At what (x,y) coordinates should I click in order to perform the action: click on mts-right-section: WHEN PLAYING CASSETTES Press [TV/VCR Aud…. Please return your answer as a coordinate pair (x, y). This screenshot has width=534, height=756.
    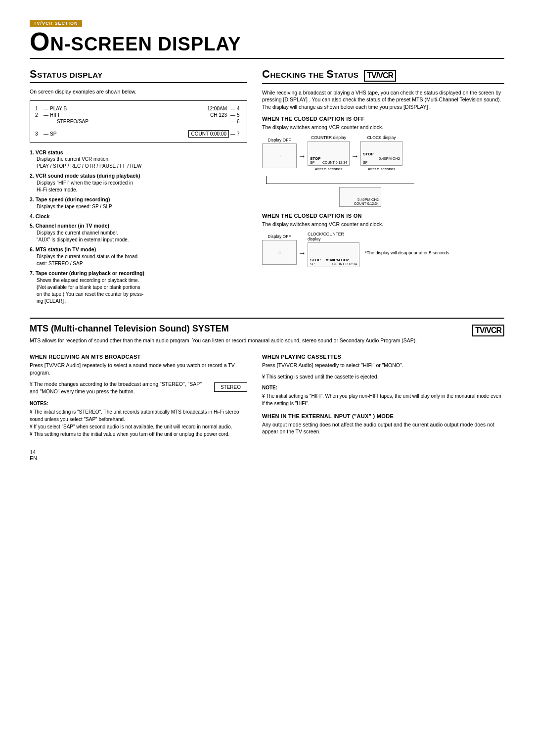
    Looking at the image, I should click on (383, 394).